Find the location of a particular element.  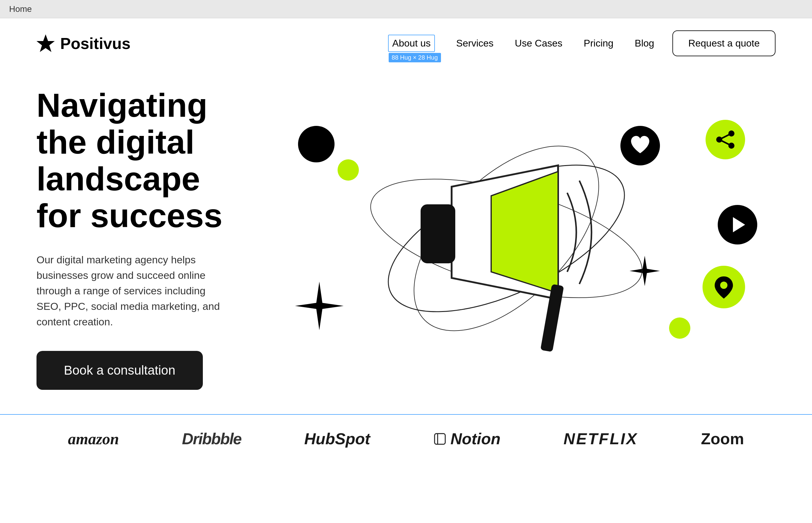

play-icon is located at coordinates (738, 225).